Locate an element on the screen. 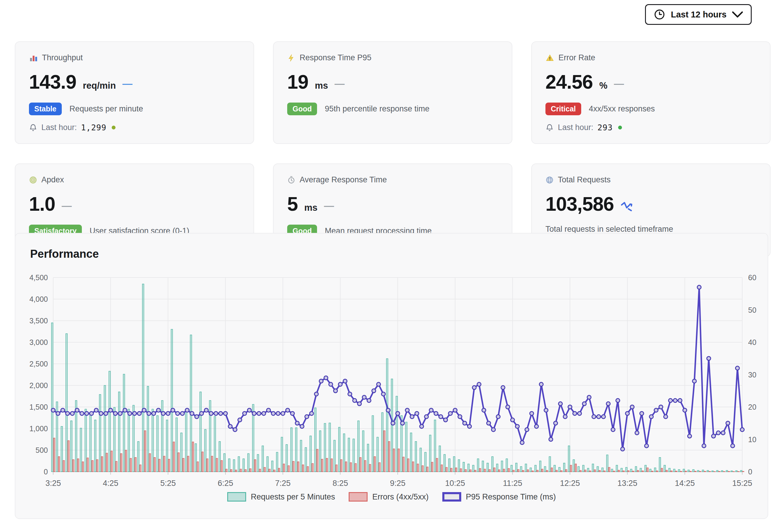  clock-icon is located at coordinates (660, 14).